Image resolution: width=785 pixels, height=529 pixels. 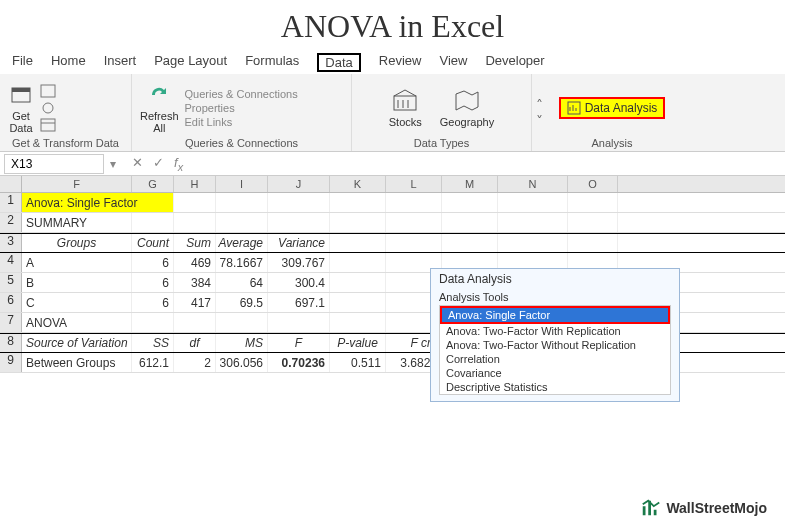 I want to click on col-L: L, so click(x=414, y=184).